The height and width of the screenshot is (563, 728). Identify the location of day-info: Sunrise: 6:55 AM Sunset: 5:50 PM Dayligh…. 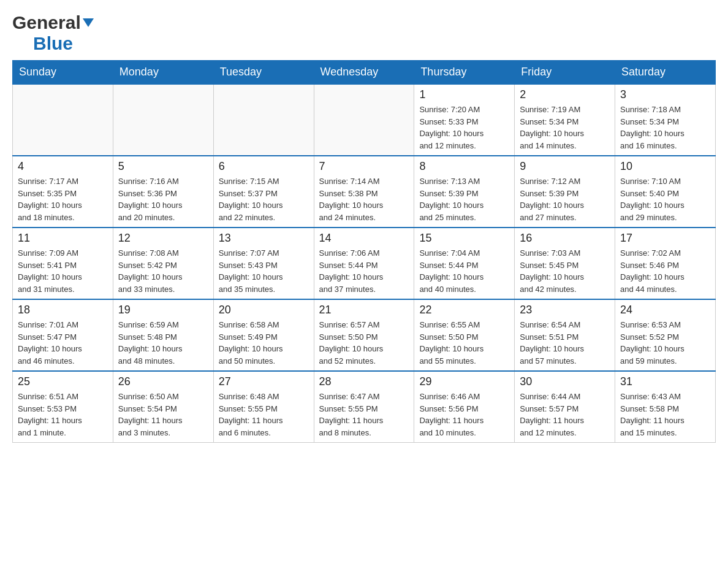
(464, 343).